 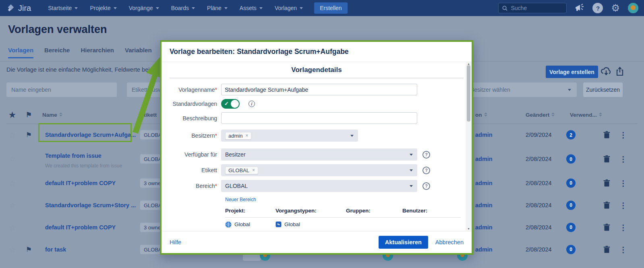 What do you see at coordinates (241, 200) in the screenshot?
I see `new-scope-link: Neuer Bereich` at bounding box center [241, 200].